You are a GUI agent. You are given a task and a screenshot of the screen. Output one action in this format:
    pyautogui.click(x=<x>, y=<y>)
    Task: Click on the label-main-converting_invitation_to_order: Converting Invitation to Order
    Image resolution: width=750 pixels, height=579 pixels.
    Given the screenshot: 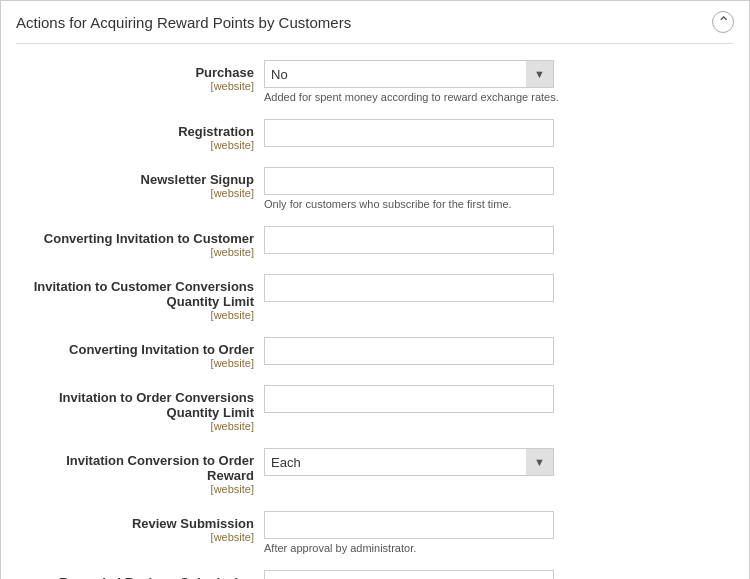 What is the action you would take?
    pyautogui.click(x=135, y=350)
    